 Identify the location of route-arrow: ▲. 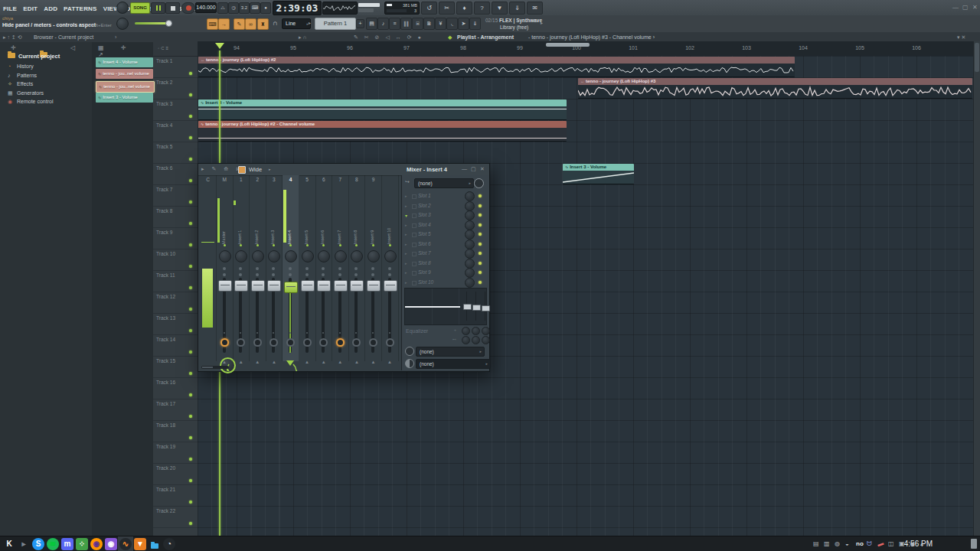
(357, 362).